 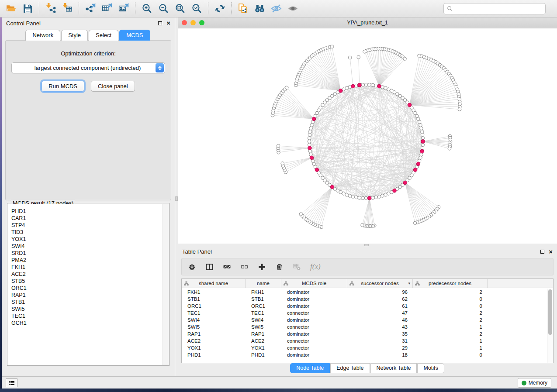 What do you see at coordinates (192, 267) in the screenshot?
I see `settings-button` at bounding box center [192, 267].